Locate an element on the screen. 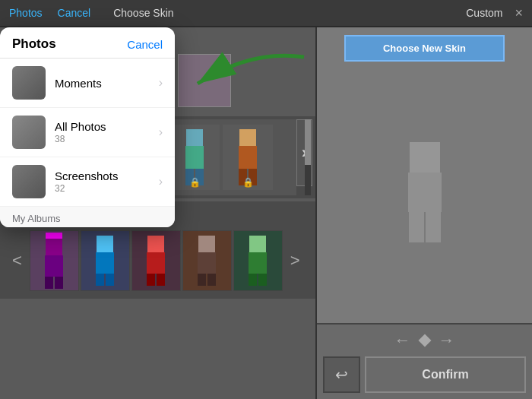 This screenshot has height=399, width=532. back-arrow-icon: ↩ is located at coordinates (342, 375).